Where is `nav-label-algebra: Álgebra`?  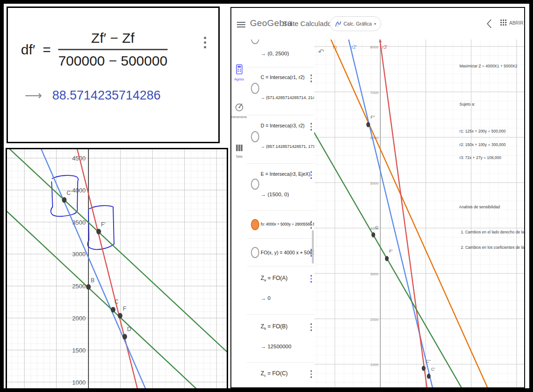 nav-label-algebra: Álgebra is located at coordinates (239, 79).